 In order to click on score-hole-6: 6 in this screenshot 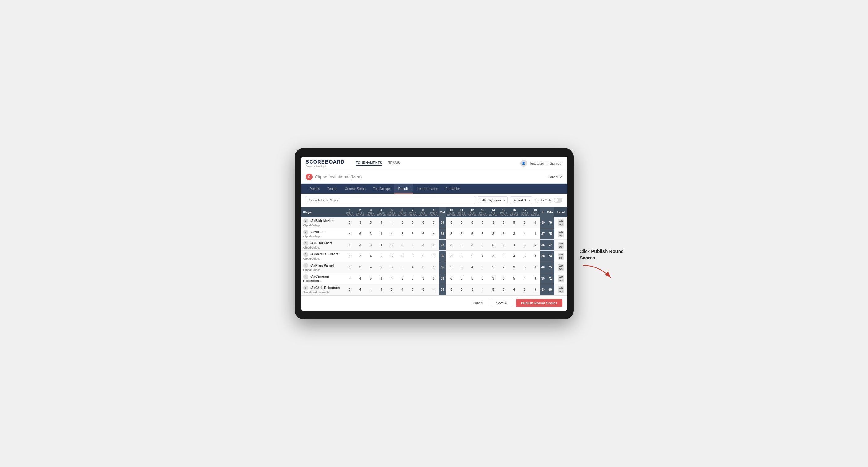, I will do `click(402, 256)`.